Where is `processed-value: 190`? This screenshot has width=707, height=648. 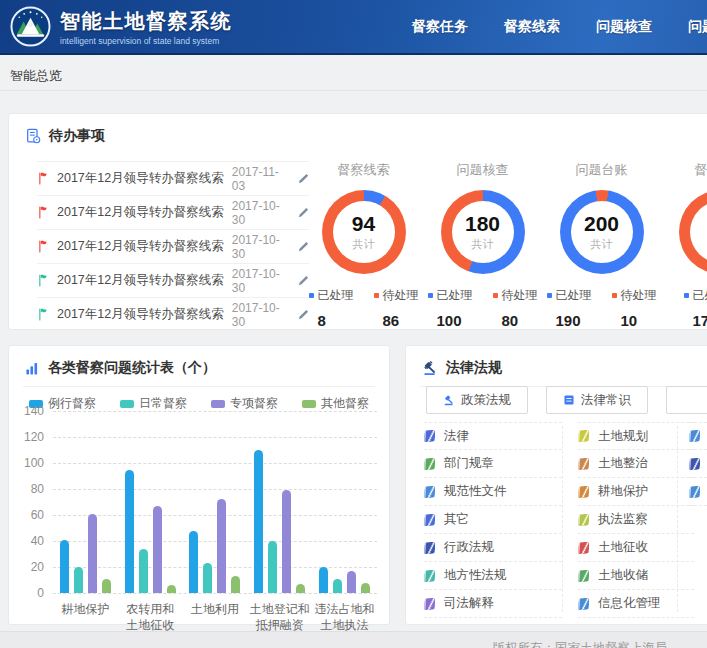
processed-value: 190 is located at coordinates (570, 320).